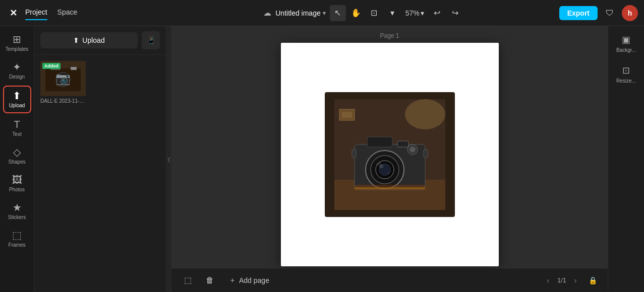 The image size is (644, 292). What do you see at coordinates (68, 13) in the screenshot?
I see `tab-space: Space` at bounding box center [68, 13].